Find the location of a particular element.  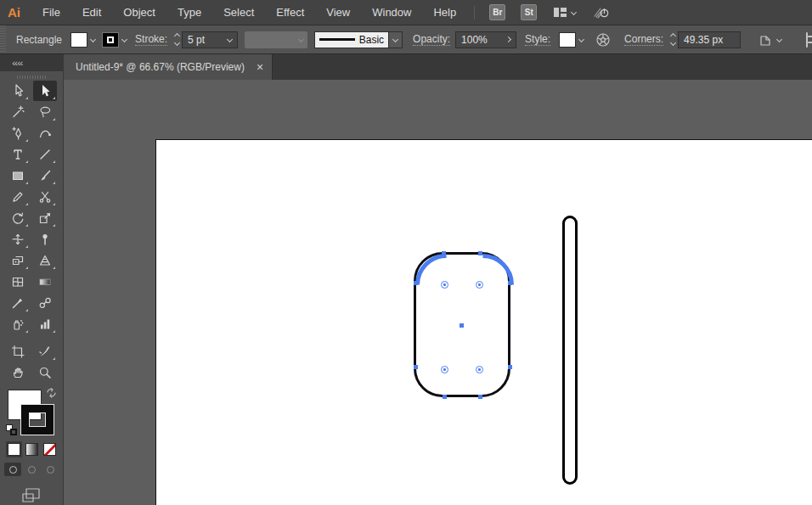

menu-edit: Edit is located at coordinates (92, 12).